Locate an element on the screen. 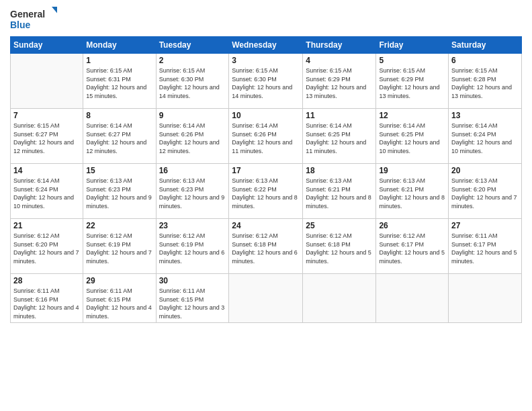  day-number: 16 is located at coordinates (193, 171).